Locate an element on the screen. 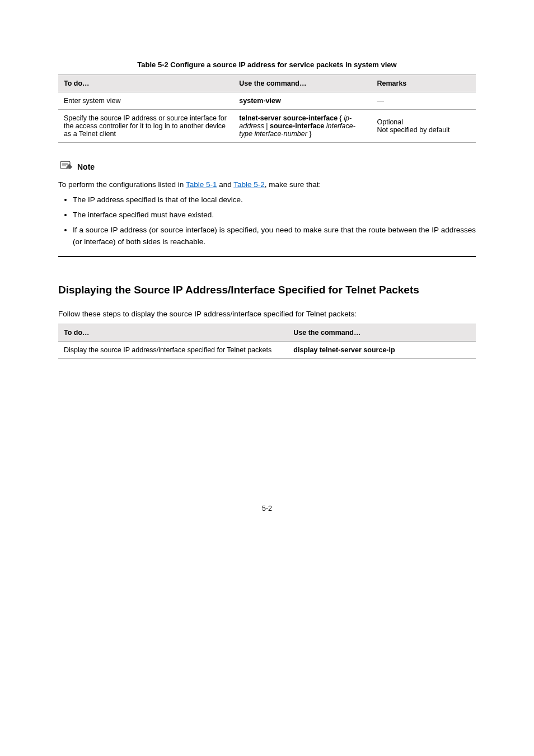 The image size is (534, 756). cell-remarks: Optional Not specified by default is located at coordinates (423, 127).